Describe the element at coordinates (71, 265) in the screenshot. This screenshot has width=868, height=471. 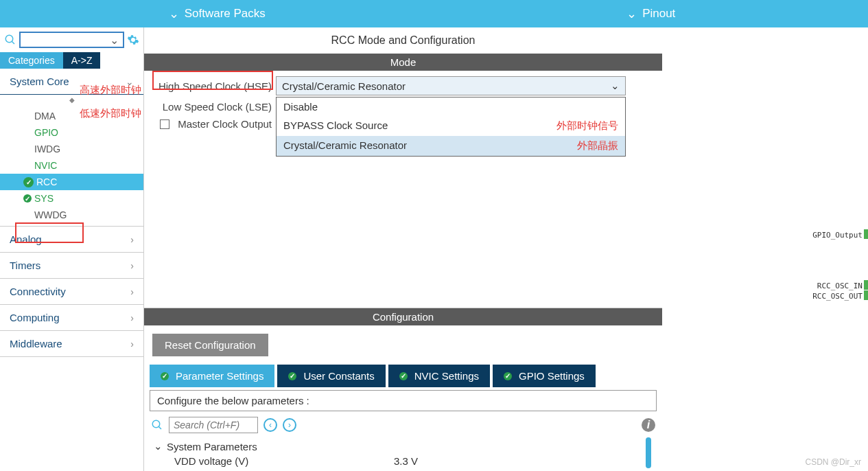
I see `category-timers: Timers›` at that location.